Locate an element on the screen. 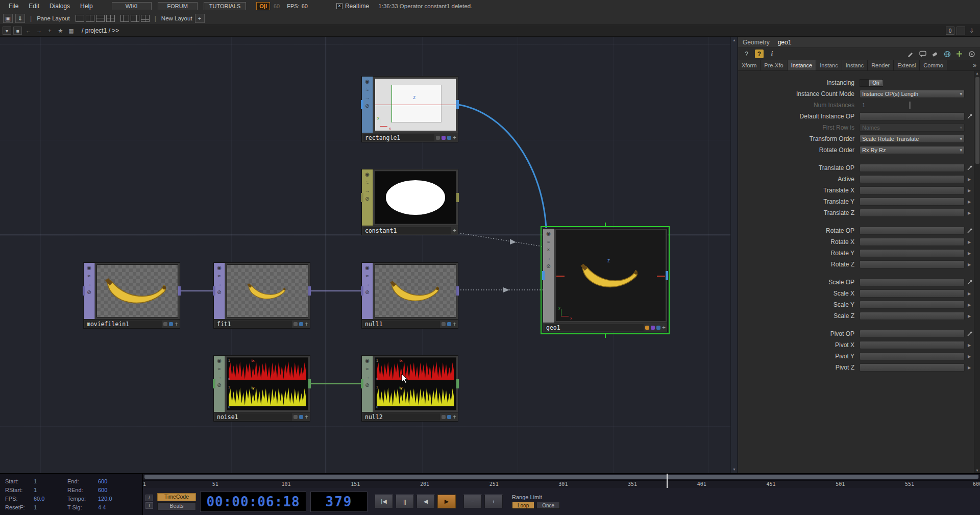  operator-name-field: geo1 is located at coordinates (785, 42).